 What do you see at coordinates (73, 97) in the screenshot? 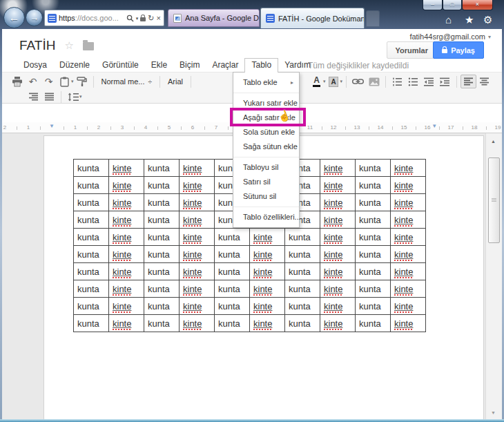
I see `line-spacing-icon` at bounding box center [73, 97].